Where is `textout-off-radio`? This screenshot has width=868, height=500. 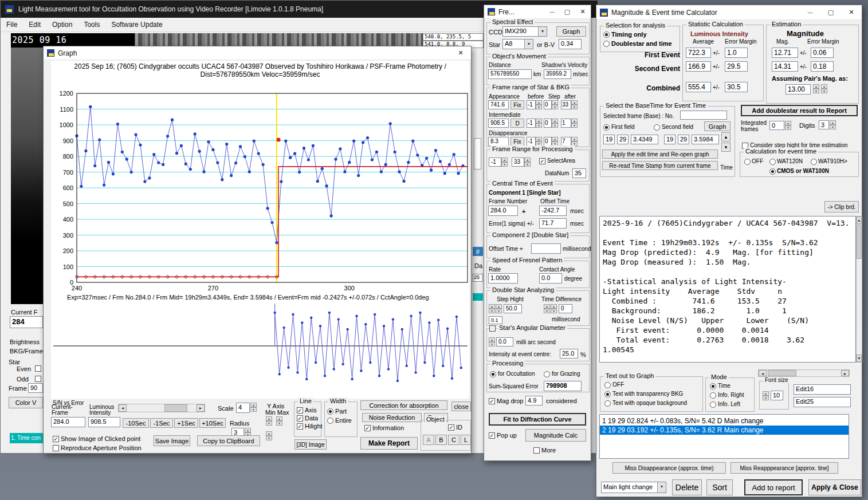 textout-off-radio is located at coordinates (607, 385).